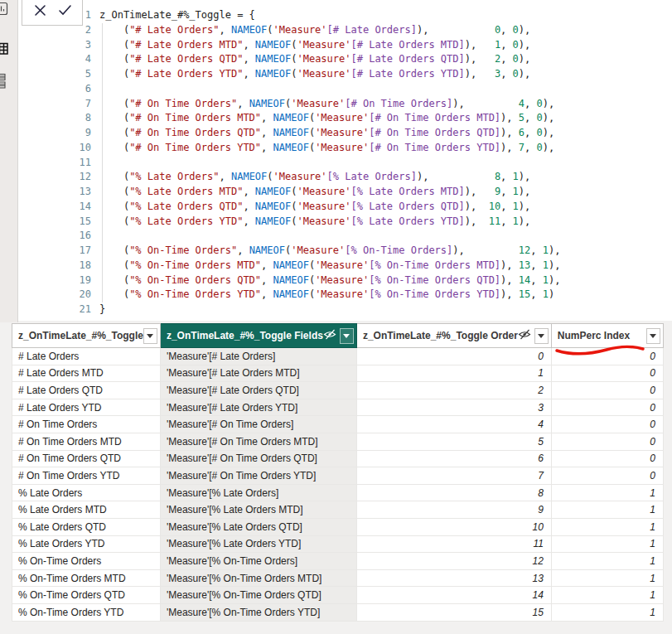 This screenshot has height=634, width=672. I want to click on table-cell: 'Measure'[# On Time Orders QTD], so click(259, 459).